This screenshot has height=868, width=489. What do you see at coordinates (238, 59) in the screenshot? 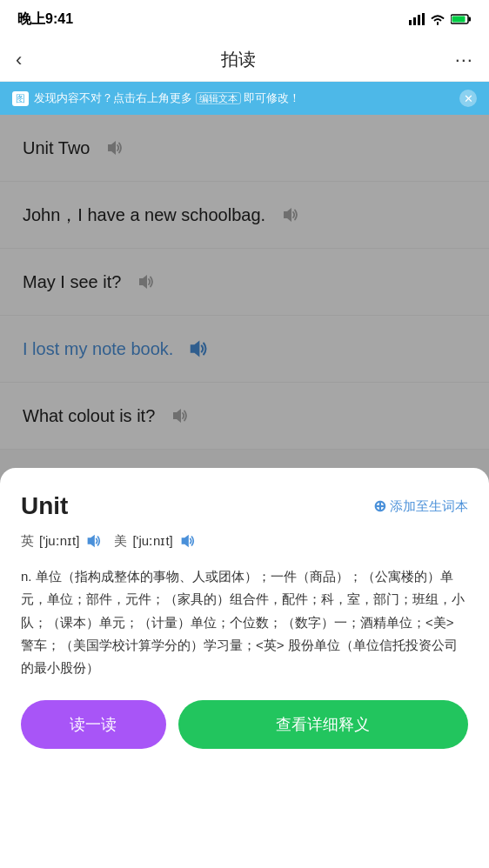
I see `page-title: 拍读` at bounding box center [238, 59].